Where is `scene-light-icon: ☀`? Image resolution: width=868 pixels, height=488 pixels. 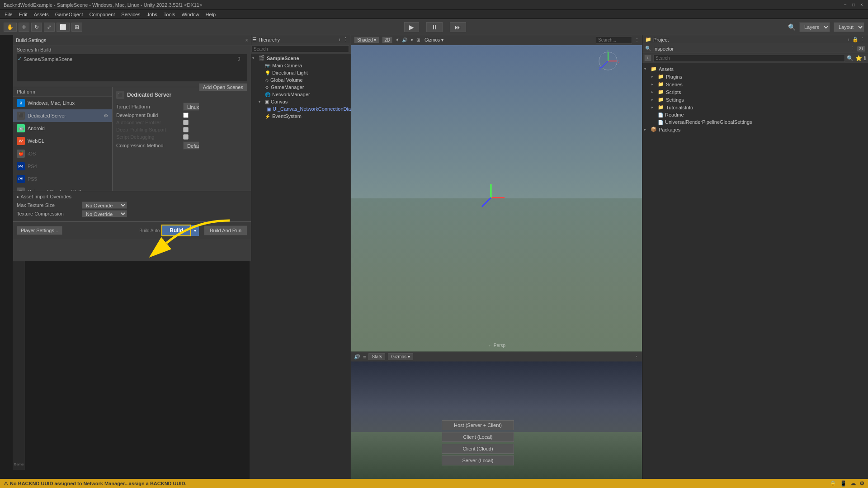 scene-light-icon: ☀ is located at coordinates (397, 40).